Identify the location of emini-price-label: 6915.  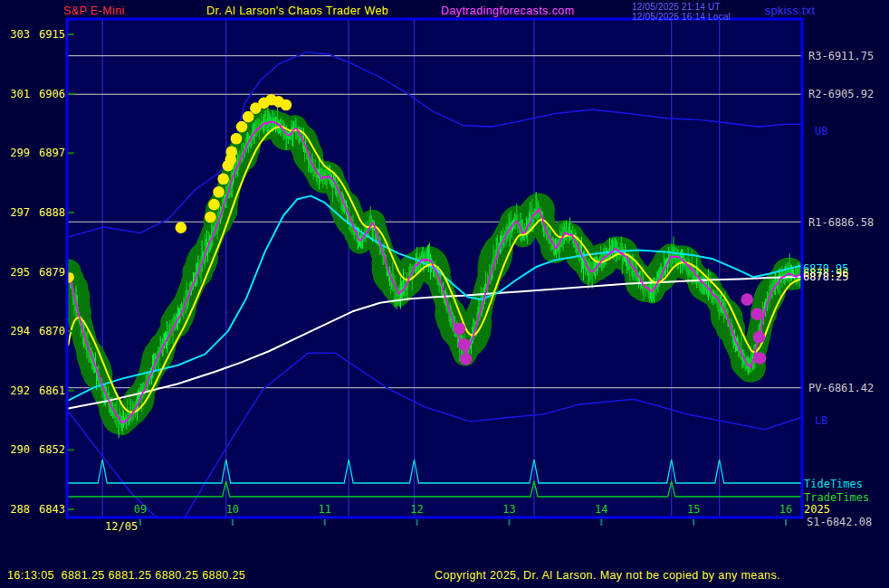
(53, 34).